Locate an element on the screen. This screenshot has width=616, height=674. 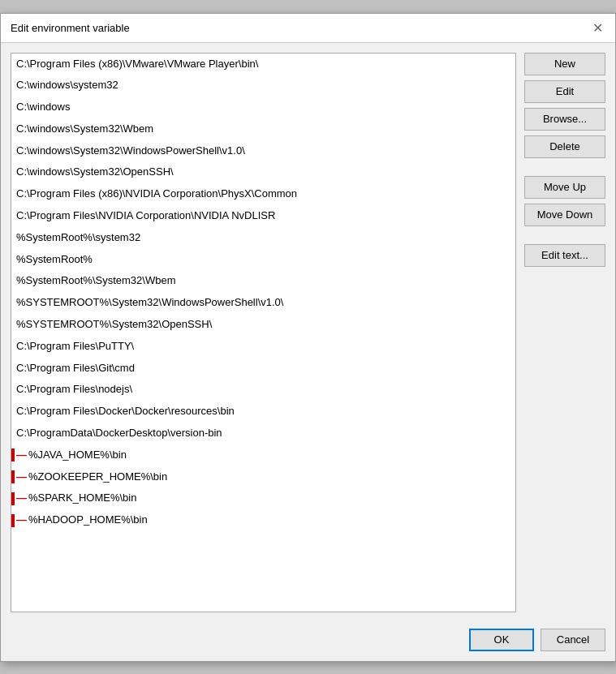
list-item: —%ZOOKEEPER_HOME%\bin is located at coordinates (263, 477).